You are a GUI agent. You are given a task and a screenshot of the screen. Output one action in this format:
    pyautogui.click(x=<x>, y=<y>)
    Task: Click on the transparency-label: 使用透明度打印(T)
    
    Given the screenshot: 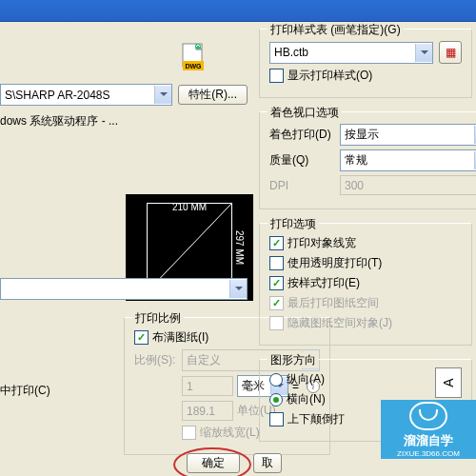 What is the action you would take?
    pyautogui.click(x=335, y=263)
    